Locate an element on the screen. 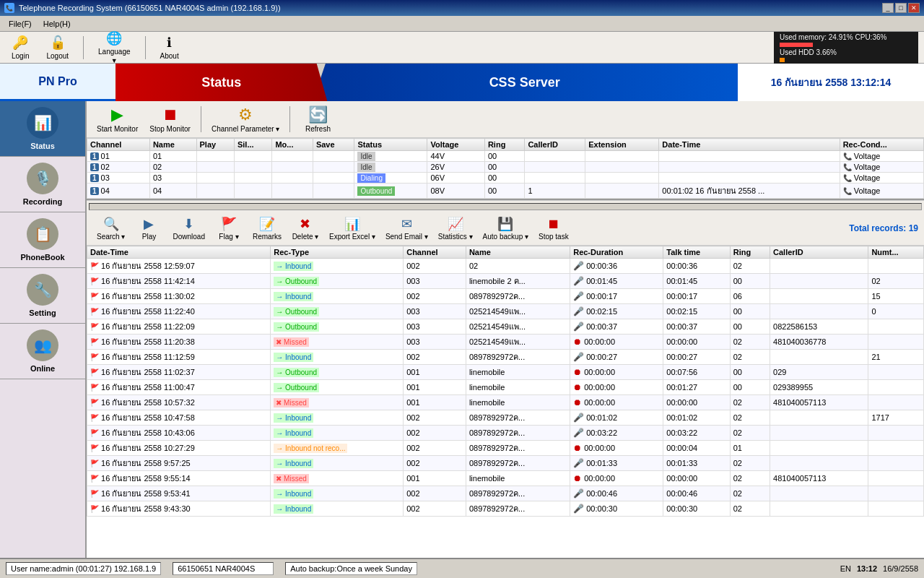 Image resolution: width=924 pixels, height=578 pixels. voltage-cell: 44V is located at coordinates (456, 156).